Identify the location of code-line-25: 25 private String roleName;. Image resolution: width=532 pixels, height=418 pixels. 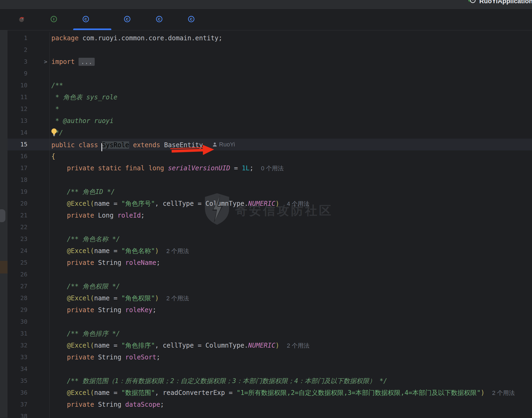
(270, 263).